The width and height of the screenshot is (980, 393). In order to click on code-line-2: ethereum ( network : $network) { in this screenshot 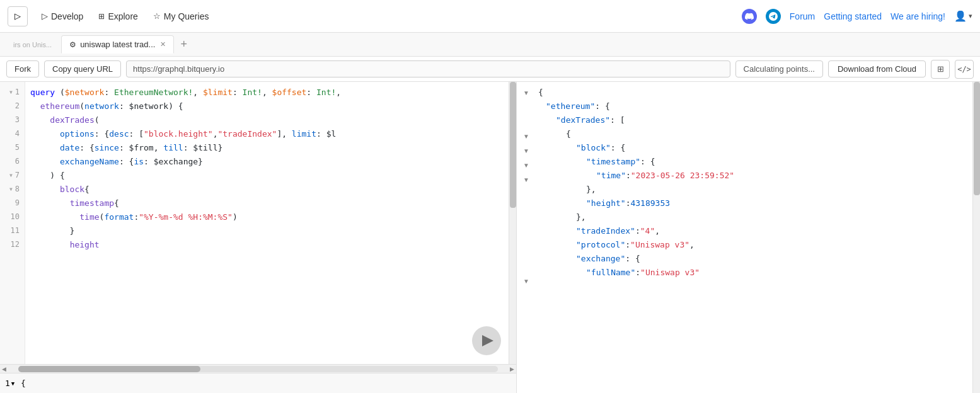, I will do `click(271, 106)`.